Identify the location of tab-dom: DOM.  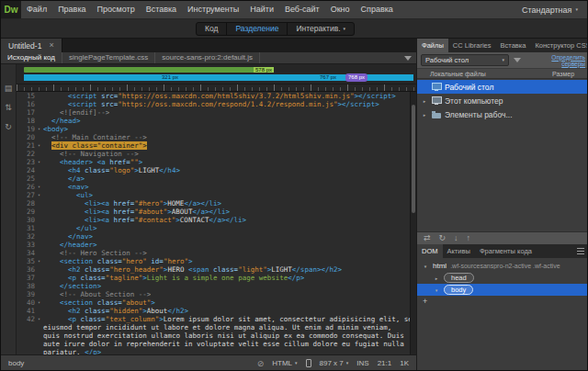
(430, 252).